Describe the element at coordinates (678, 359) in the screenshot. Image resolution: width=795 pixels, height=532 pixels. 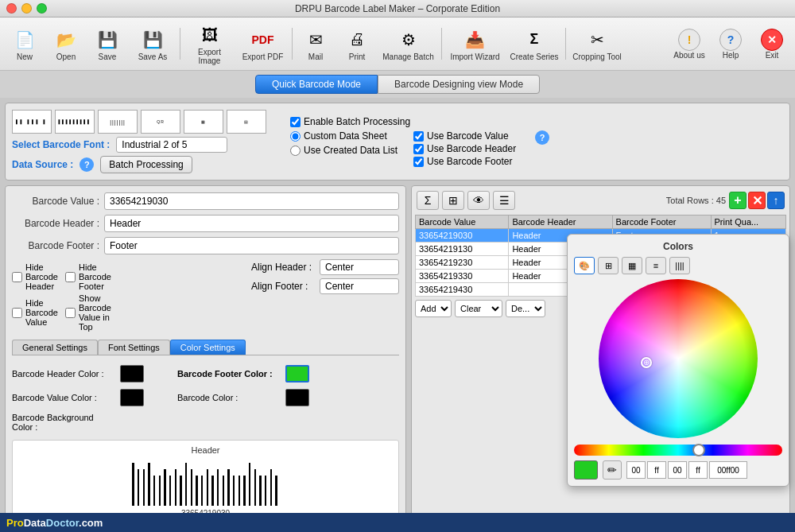
I see `color-wheel: ⊕` at that location.